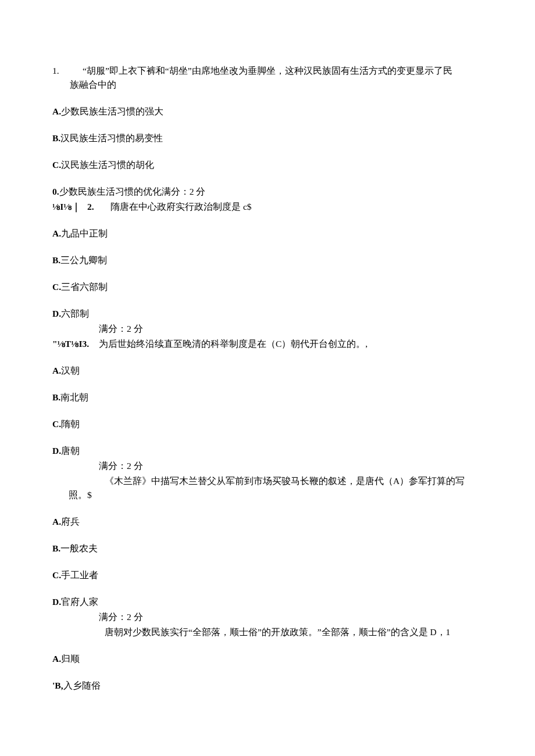 This screenshot has width=535, height=756. I want to click on q3-option-d: D.唐朝, so click(268, 451).